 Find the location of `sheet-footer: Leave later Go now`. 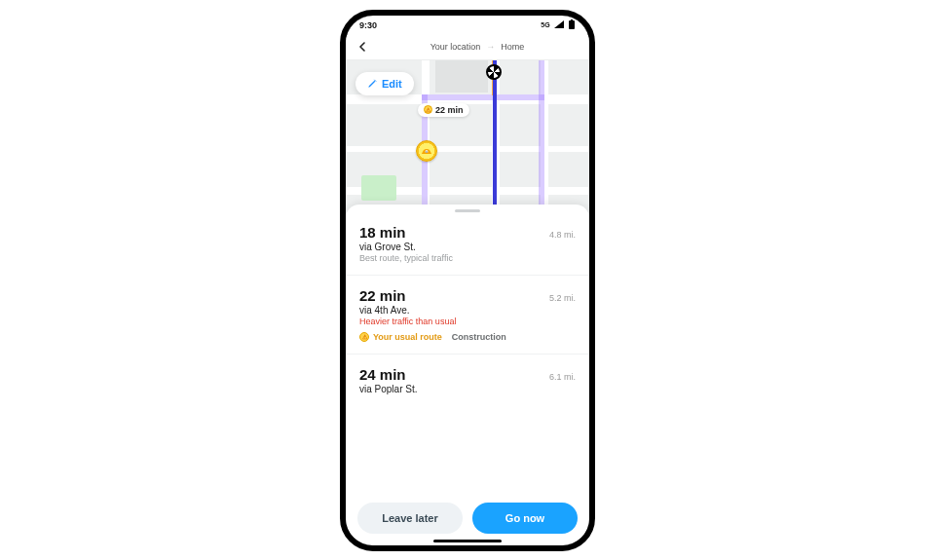

sheet-footer: Leave later Go now is located at coordinates (468, 519).